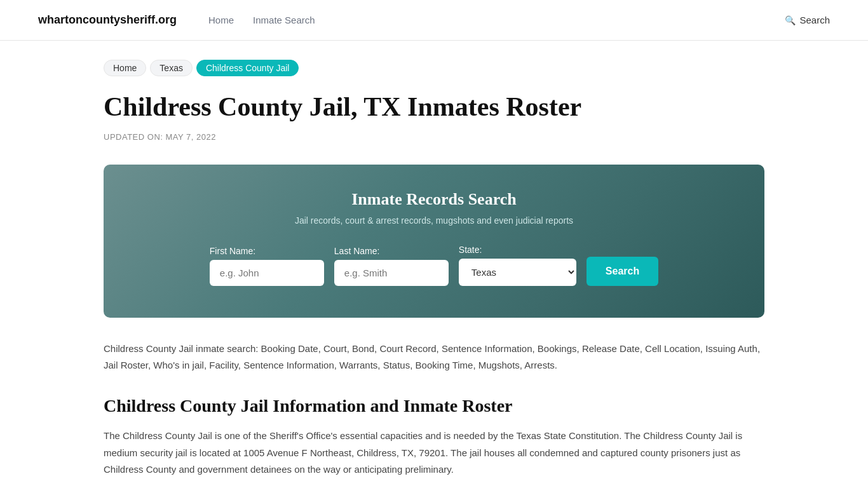  What do you see at coordinates (267, 266) in the screenshot?
I see `first-name-group: First Name:` at bounding box center [267, 266].